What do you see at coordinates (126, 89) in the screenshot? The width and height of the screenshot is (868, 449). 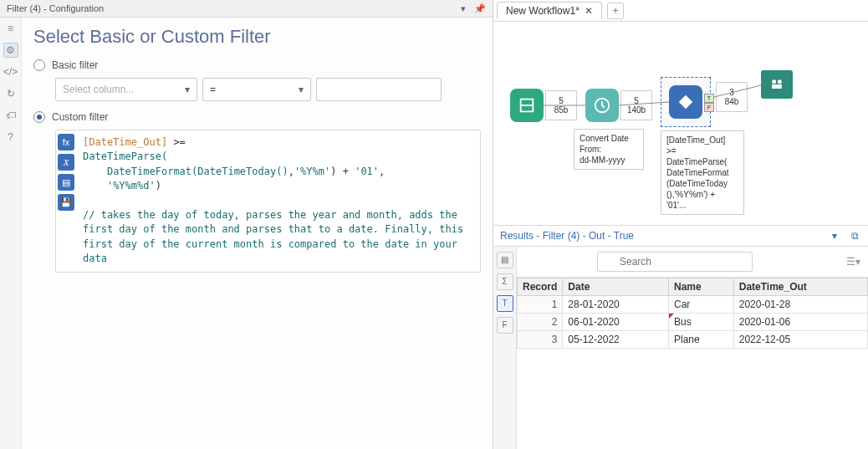 I see `column-select: Select column... ▾` at bounding box center [126, 89].